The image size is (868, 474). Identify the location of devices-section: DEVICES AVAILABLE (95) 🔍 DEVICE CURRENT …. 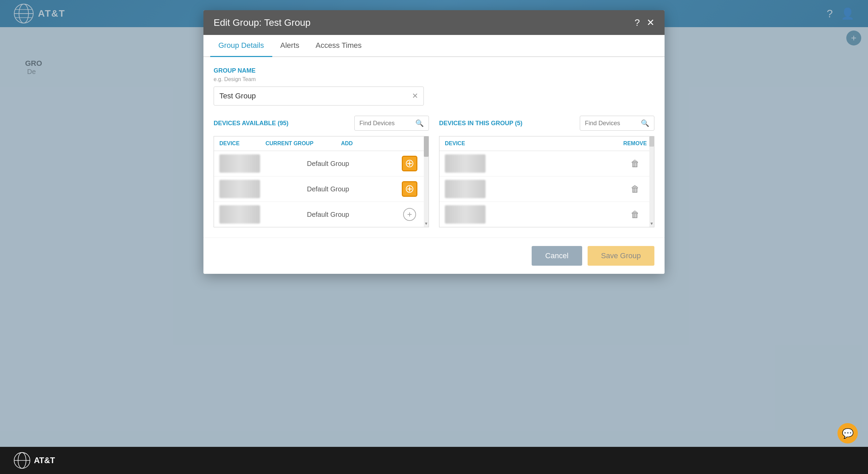
(434, 172).